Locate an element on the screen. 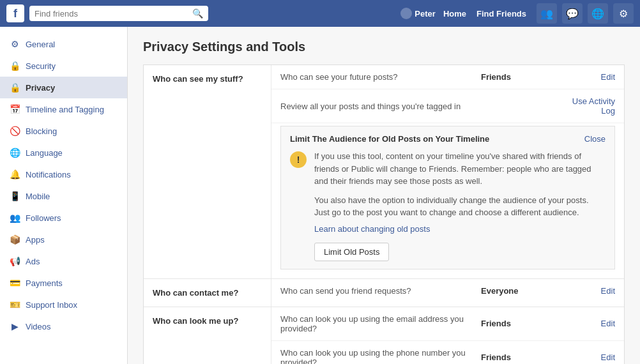 The height and width of the screenshot is (364, 640). section-content-who-can-look-up: Who can look you up using the email addr… is located at coordinates (448, 336).